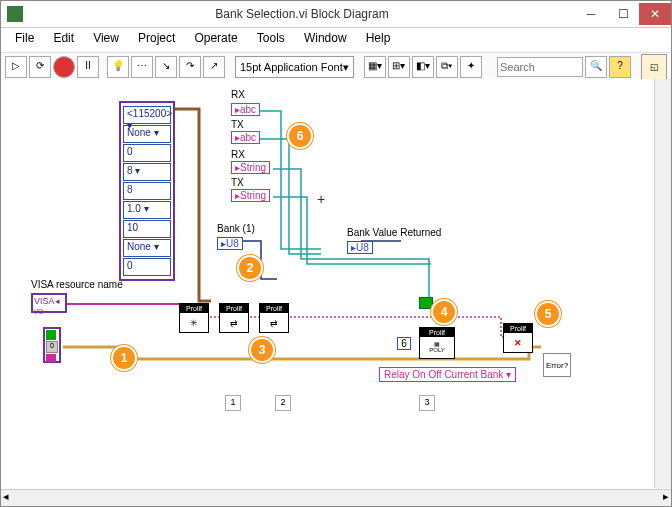 This screenshot has height=507, width=672. Describe the element at coordinates (360, 248) in the screenshot. I see `bank-value-indicator: ▸U8` at that location.